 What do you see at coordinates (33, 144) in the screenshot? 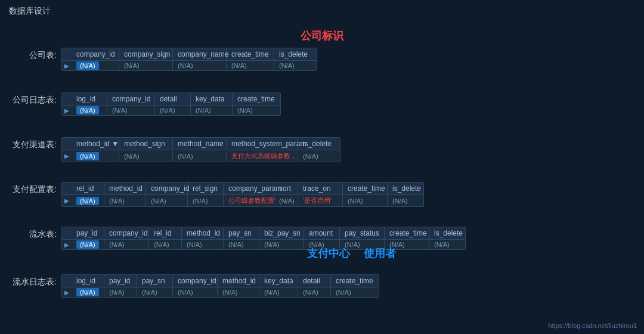
I see `row-label: 支付渠道表:` at bounding box center [33, 144].